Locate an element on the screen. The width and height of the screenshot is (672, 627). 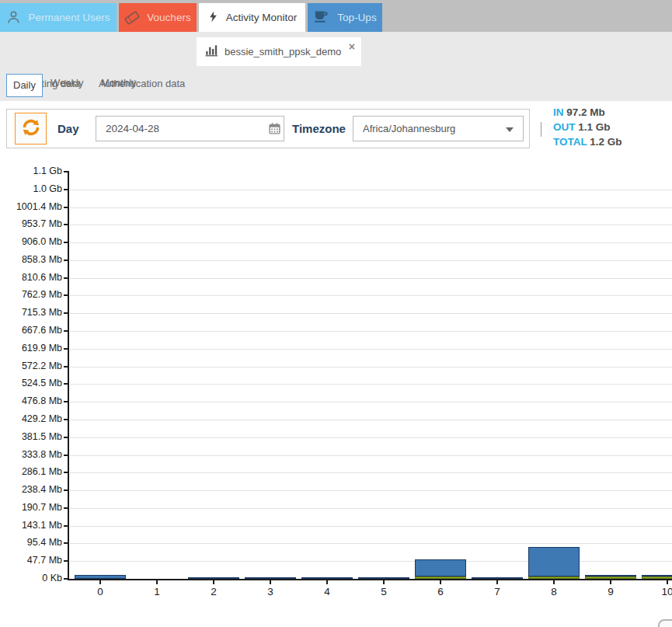
traffic-stats: IN 97.2 Mb OUT 1.1 Gb TOTAL 1.2 Gb is located at coordinates (587, 129).